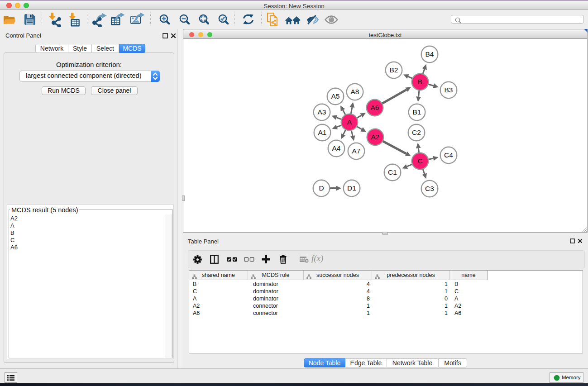  What do you see at coordinates (416, 132) in the screenshot?
I see `svg-text: C2` at bounding box center [416, 132].